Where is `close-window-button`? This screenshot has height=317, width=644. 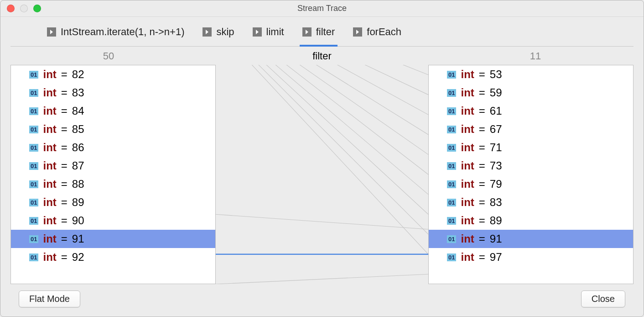
close-window-button is located at coordinates (11, 8).